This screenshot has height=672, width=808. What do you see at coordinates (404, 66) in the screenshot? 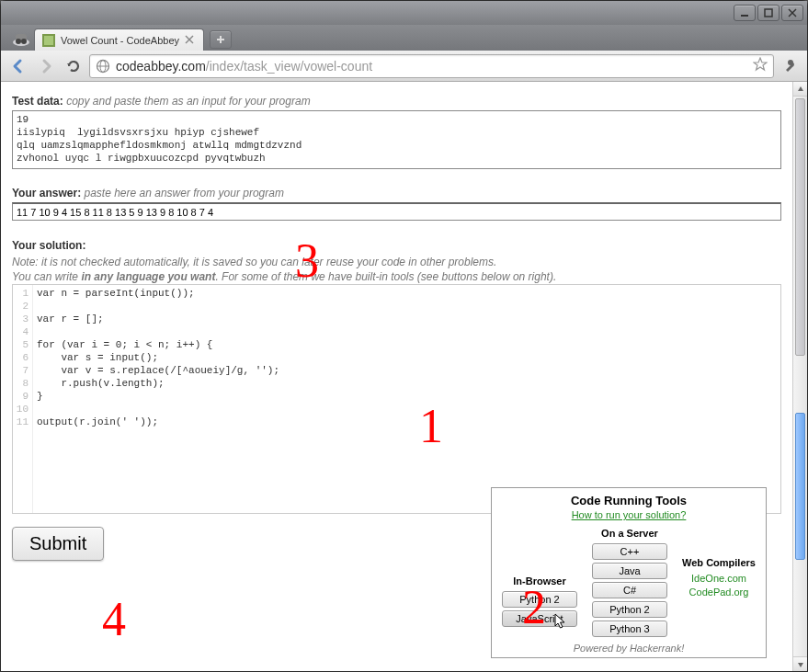
I see `browser-toolbar: codeabbey.com/index/task_view/vowel-coun…` at bounding box center [404, 66].